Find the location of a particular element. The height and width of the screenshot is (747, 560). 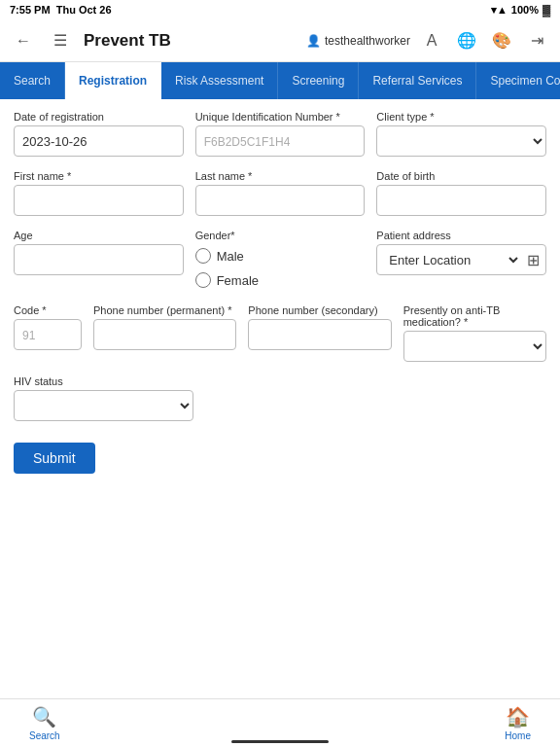

phone-secondary-label: Phone number (secondary) is located at coordinates (319, 310).